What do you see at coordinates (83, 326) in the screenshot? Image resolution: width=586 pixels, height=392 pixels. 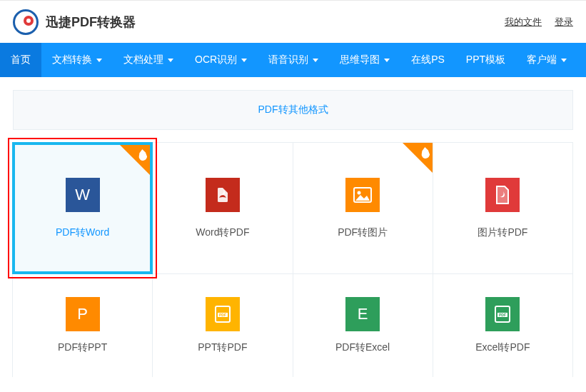 I see `card-pdf-to-ppt: P PDF转PPT` at bounding box center [83, 326].